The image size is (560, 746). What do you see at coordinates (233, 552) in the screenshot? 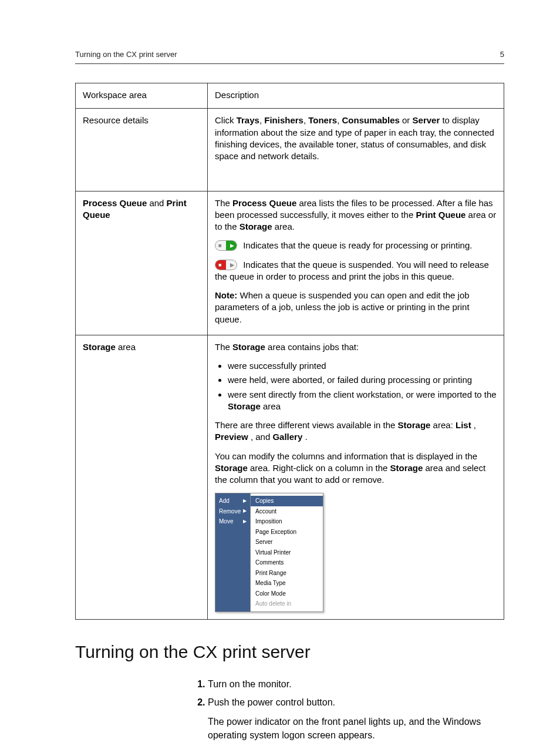
I see `context-menu-primary: Add▶ Remove▶ Move▶` at bounding box center [233, 552].